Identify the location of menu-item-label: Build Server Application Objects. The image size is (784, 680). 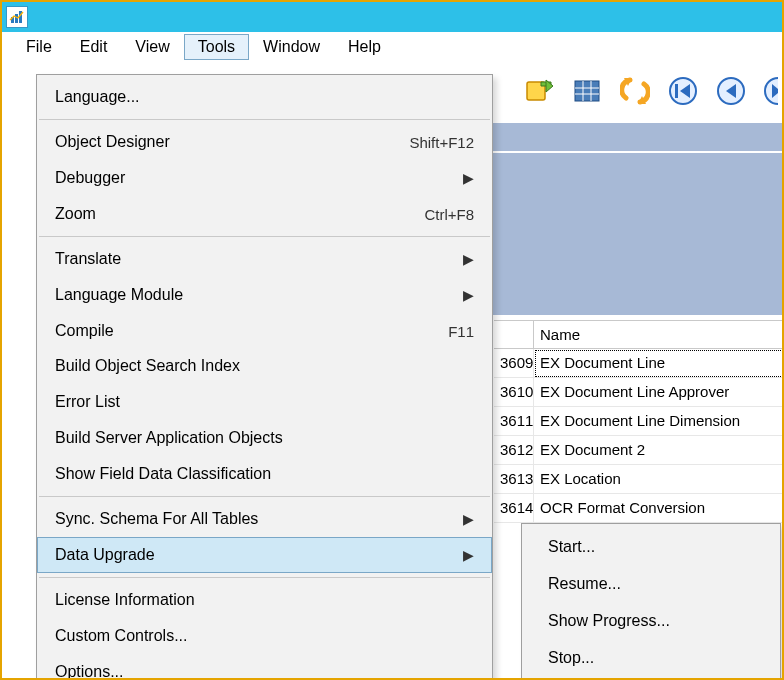
(265, 438).